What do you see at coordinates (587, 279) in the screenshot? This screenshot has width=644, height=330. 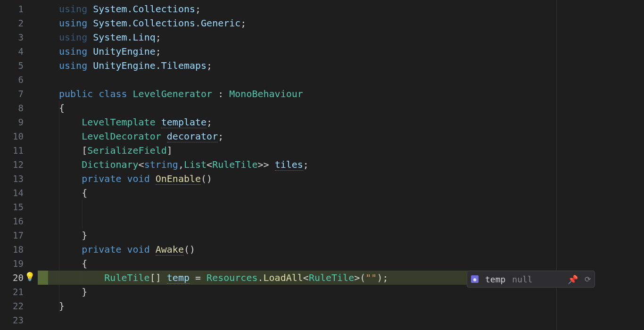 I see `refresh-icon: ⟳` at bounding box center [587, 279].